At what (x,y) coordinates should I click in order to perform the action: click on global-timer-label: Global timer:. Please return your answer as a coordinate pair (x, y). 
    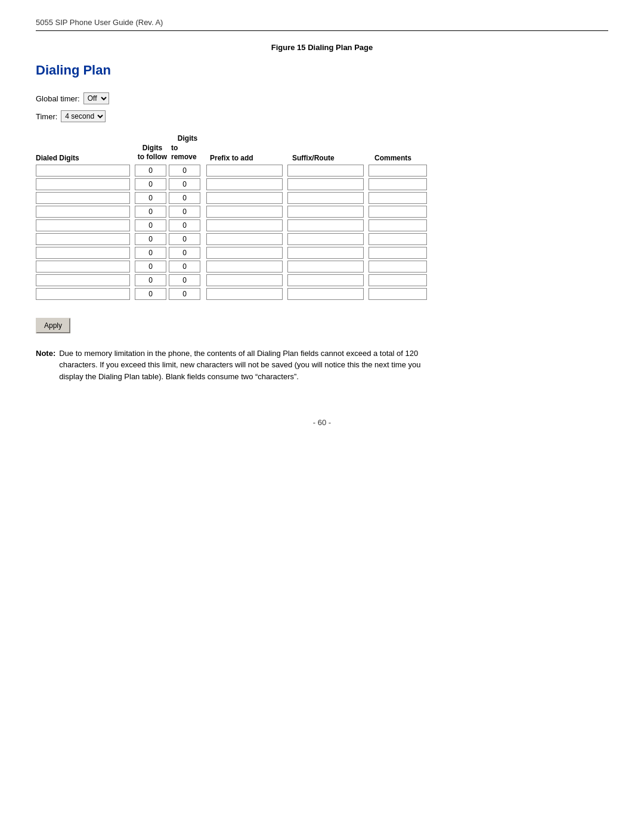
    Looking at the image, I should click on (58, 99).